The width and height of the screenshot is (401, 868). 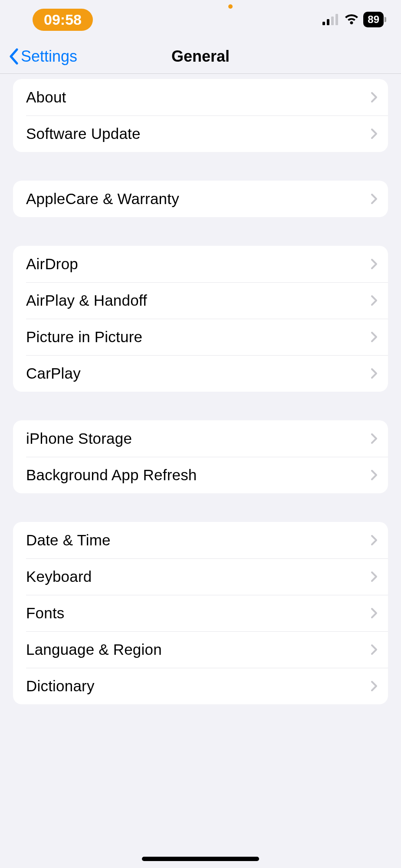 What do you see at coordinates (353, 20) in the screenshot?
I see `status-right: 89` at bounding box center [353, 20].